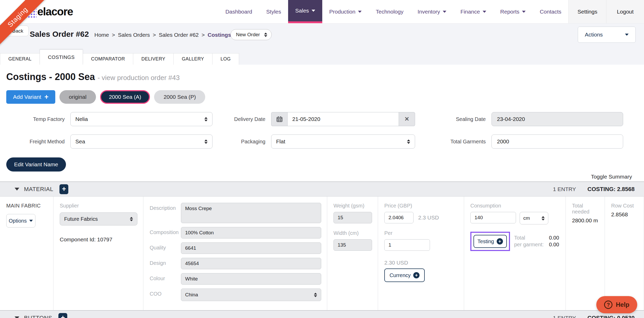 The height and width of the screenshot is (318, 644). Describe the element at coordinates (31, 97) in the screenshot. I see `add-variant-button: Add Variant` at that location.